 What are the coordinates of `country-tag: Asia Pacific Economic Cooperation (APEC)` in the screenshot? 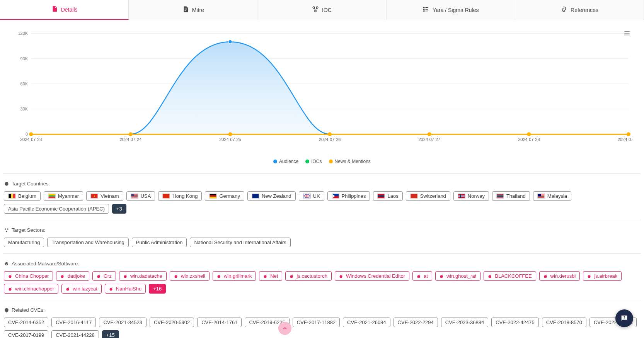 It's located at (56, 209).